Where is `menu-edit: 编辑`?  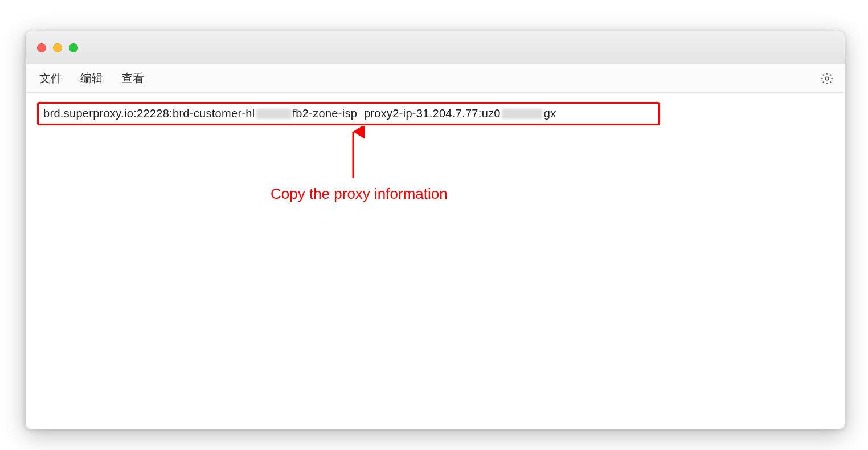 menu-edit: 编辑 is located at coordinates (92, 79).